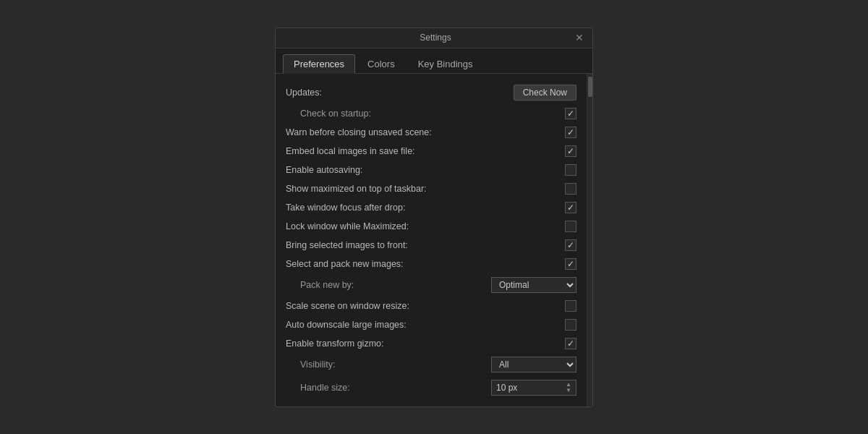 The width and height of the screenshot is (868, 434). I want to click on checkbox-auto-downscale, so click(571, 325).